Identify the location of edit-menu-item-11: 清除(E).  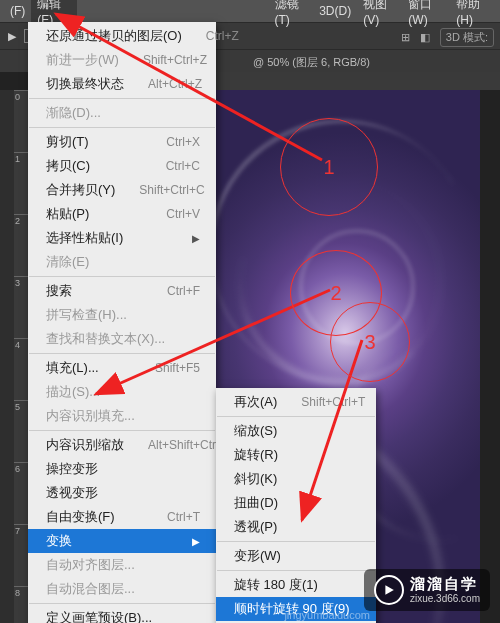
(122, 262).